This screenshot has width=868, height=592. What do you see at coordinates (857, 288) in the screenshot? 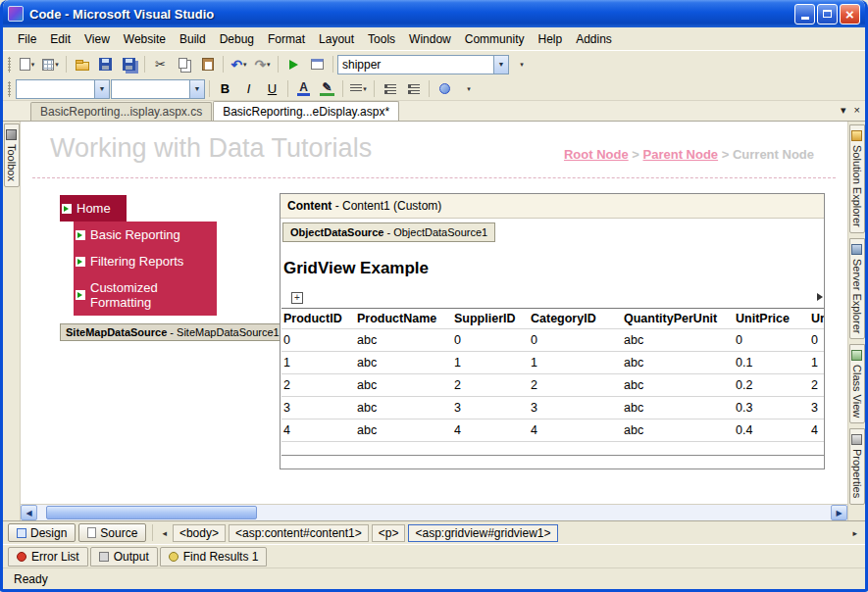
I see `server-explorer-tab: Server Explorer` at bounding box center [857, 288].